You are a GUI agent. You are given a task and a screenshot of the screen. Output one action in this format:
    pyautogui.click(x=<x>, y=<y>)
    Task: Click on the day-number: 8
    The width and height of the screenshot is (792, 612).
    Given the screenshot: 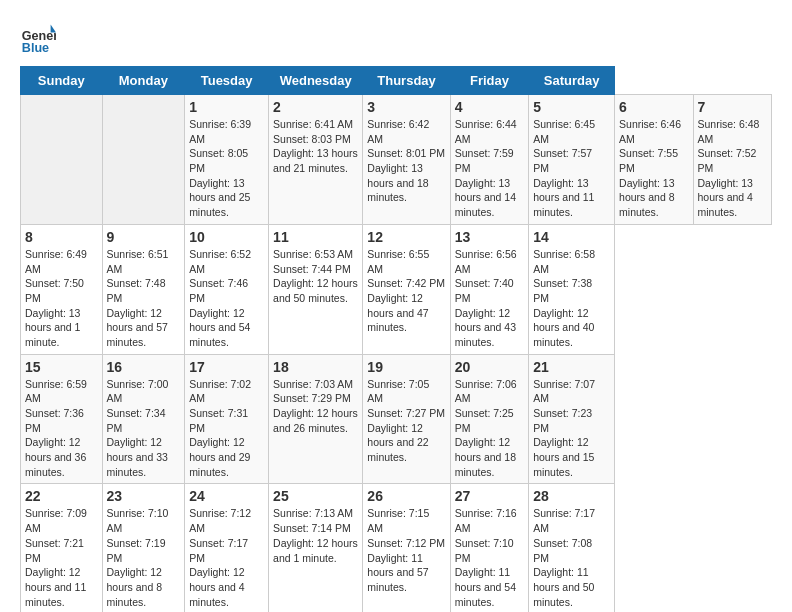 What is the action you would take?
    pyautogui.click(x=62, y=237)
    